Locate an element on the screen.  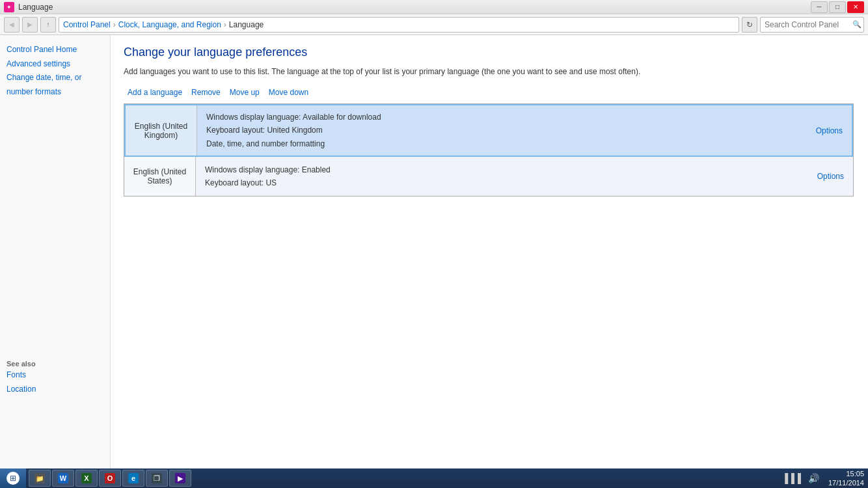
detail-display-lang-uk: Windows display language: Available for … is located at coordinates (502, 117).